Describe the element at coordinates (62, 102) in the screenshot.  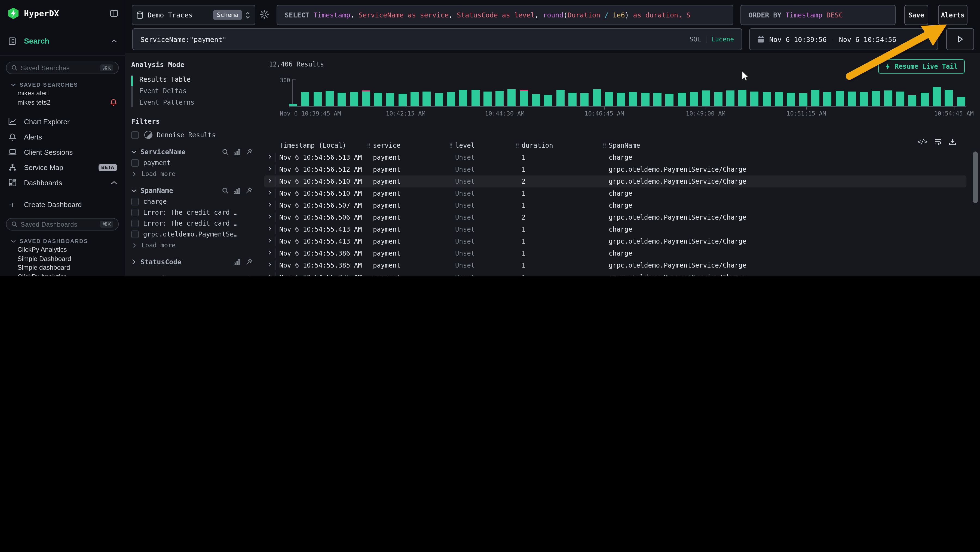
I see `saved-search-item: mikes tets2` at that location.